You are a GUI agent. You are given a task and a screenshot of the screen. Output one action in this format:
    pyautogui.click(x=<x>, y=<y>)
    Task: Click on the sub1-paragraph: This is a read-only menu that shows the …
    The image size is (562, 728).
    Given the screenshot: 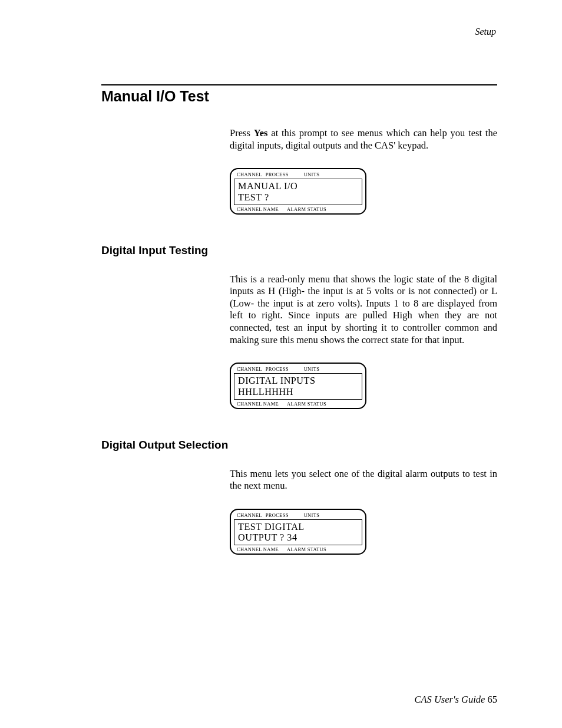 What is the action you would take?
    pyautogui.click(x=363, y=310)
    